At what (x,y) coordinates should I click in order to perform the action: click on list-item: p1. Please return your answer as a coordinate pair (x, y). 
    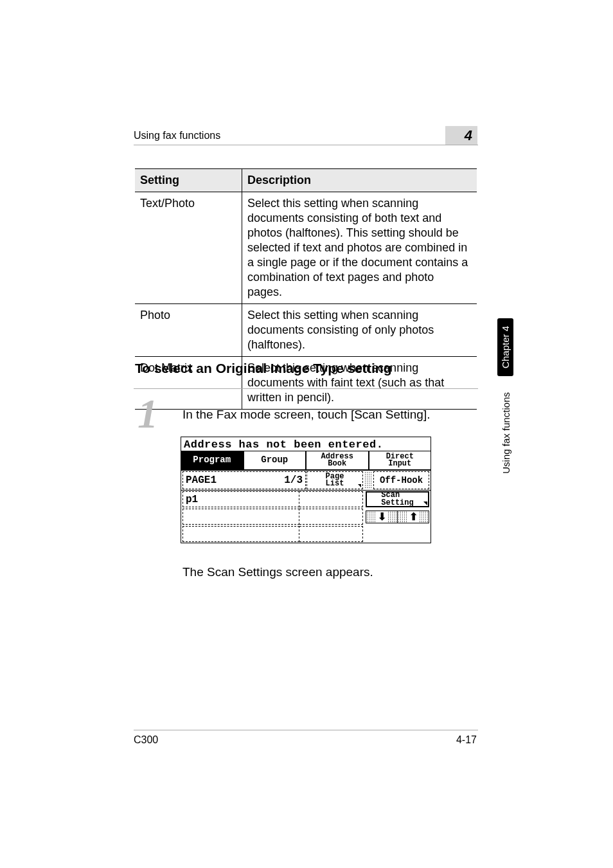
    Looking at the image, I should click on (241, 499).